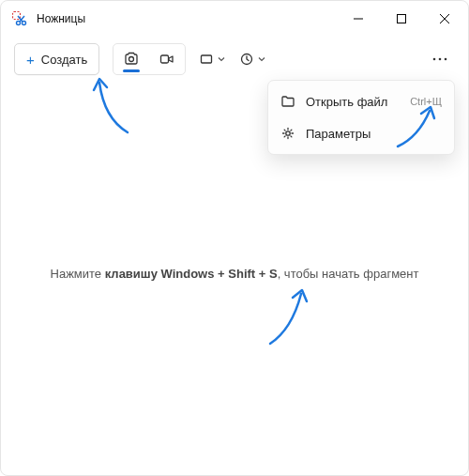  Describe the element at coordinates (401, 19) in the screenshot. I see `window-controls` at that location.